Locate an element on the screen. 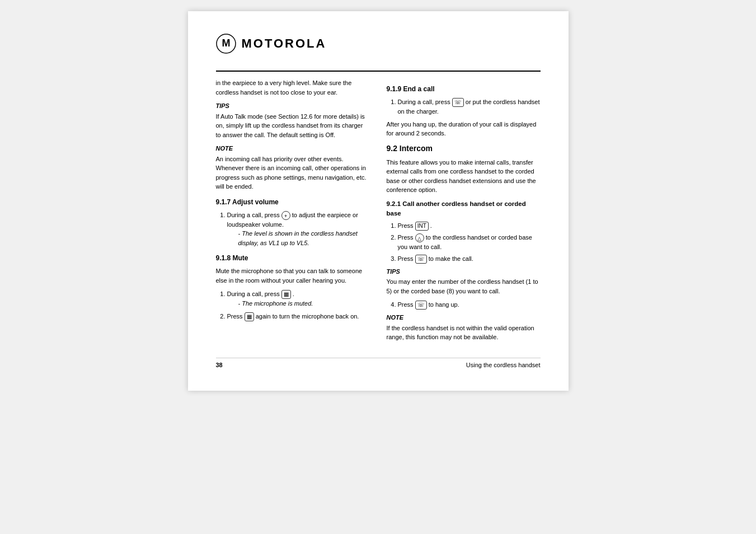 The height and width of the screenshot is (534, 756). section-921-step2: Press △ to the cordless handset or corde… is located at coordinates (469, 242).